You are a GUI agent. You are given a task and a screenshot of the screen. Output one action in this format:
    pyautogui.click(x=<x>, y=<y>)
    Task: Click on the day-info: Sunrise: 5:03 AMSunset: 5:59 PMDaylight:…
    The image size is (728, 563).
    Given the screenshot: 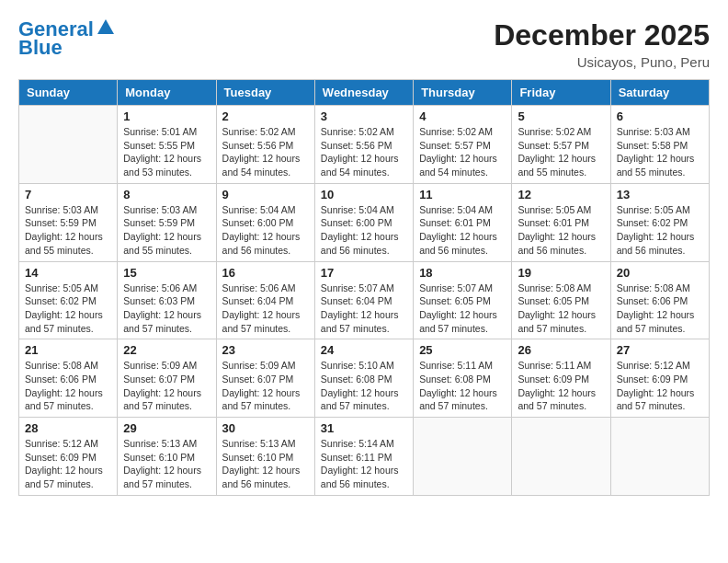 What is the action you would take?
    pyautogui.click(x=68, y=230)
    